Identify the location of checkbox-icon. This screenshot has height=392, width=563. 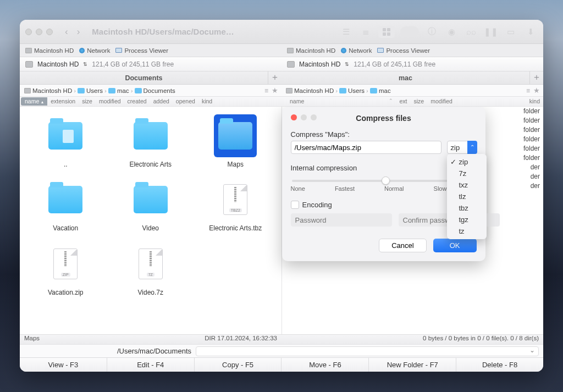
(295, 205).